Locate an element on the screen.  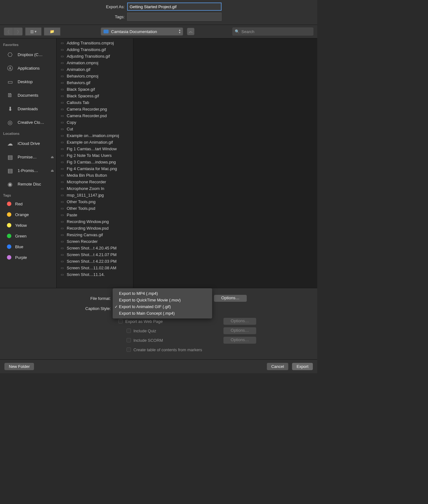
file-row: ▭Microphone Zoom In is located at coordinates (95, 188).